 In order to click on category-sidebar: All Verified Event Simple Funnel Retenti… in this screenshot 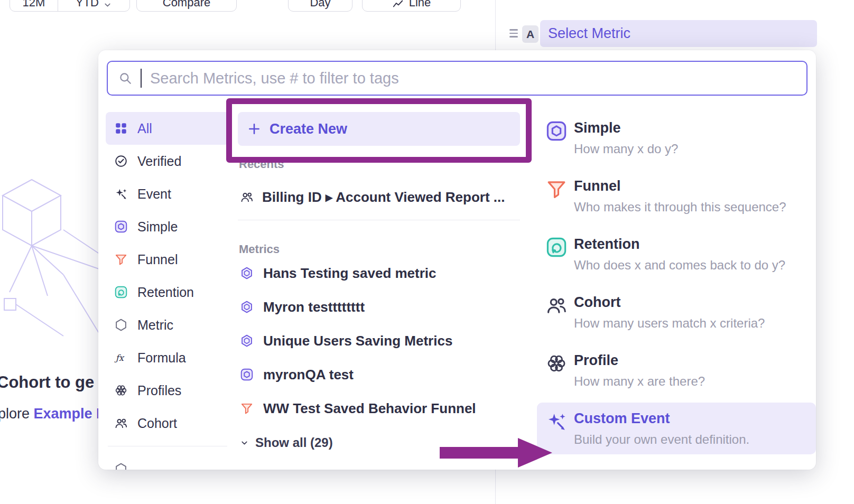, I will do `click(168, 291)`.